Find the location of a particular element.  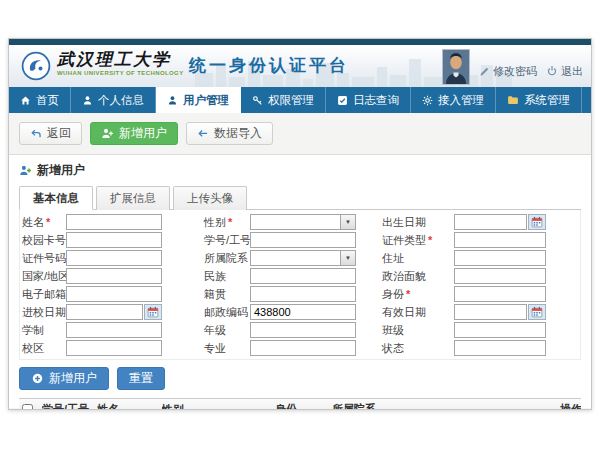

form-row: 校园卡号学号/工号*证件类型* is located at coordinates (300, 240).